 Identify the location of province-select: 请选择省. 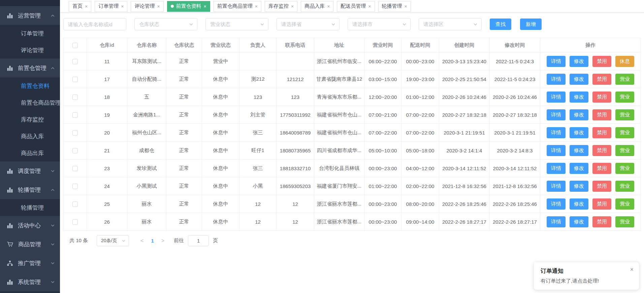
(308, 24).